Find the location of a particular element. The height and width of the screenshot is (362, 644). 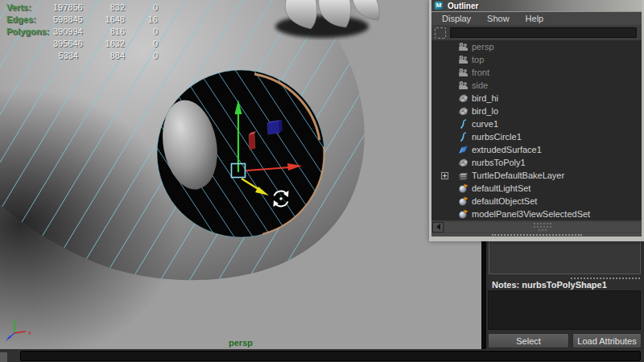

filter-selection-icon is located at coordinates (440, 33).